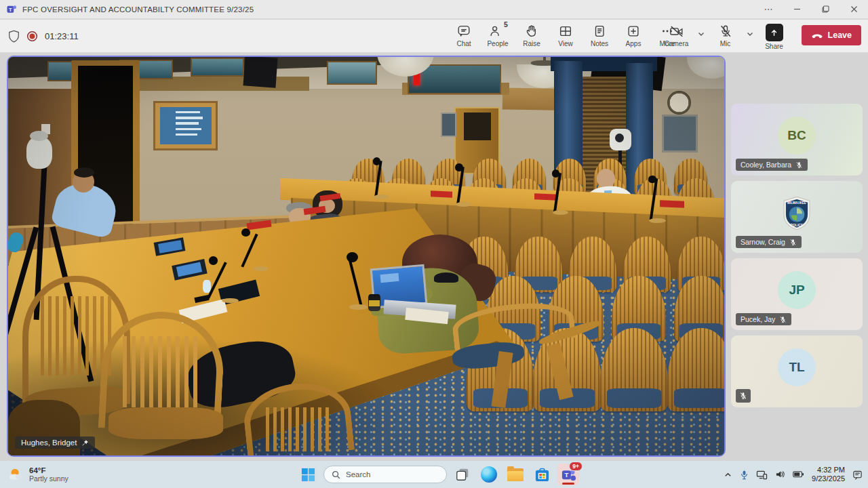 Image resolution: width=868 pixels, height=488 pixels. Describe the element at coordinates (515, 474) in the screenshot. I see `file-explorer-icon` at that location.